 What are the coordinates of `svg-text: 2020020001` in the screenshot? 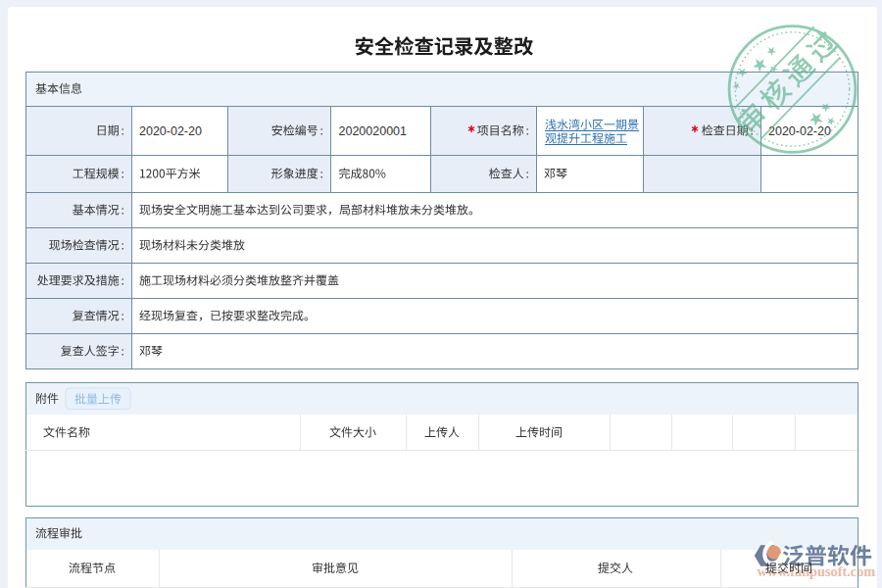 It's located at (373, 131).